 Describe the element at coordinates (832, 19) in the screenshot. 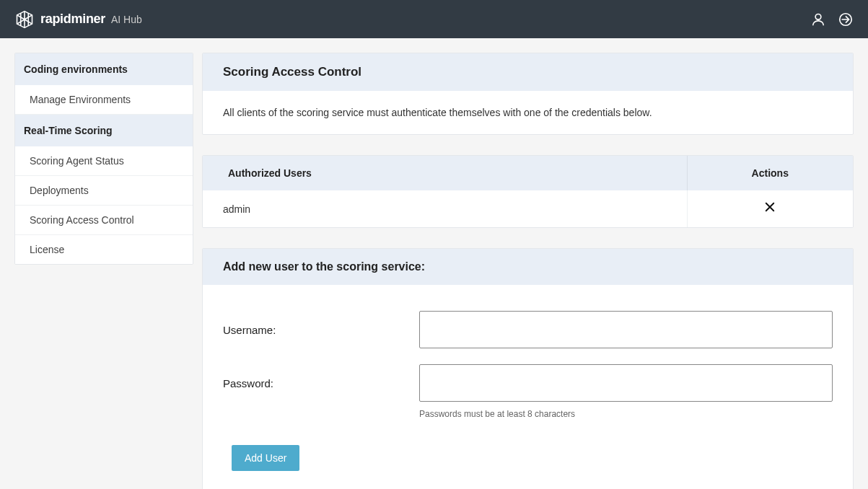

I see `header-actions` at that location.